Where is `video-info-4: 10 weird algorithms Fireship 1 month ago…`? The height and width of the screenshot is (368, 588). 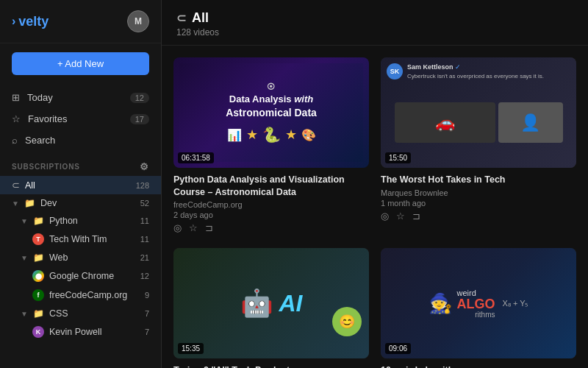 video-info-4: 10 weird algorithms Fireship 1 month ago… is located at coordinates (478, 364).